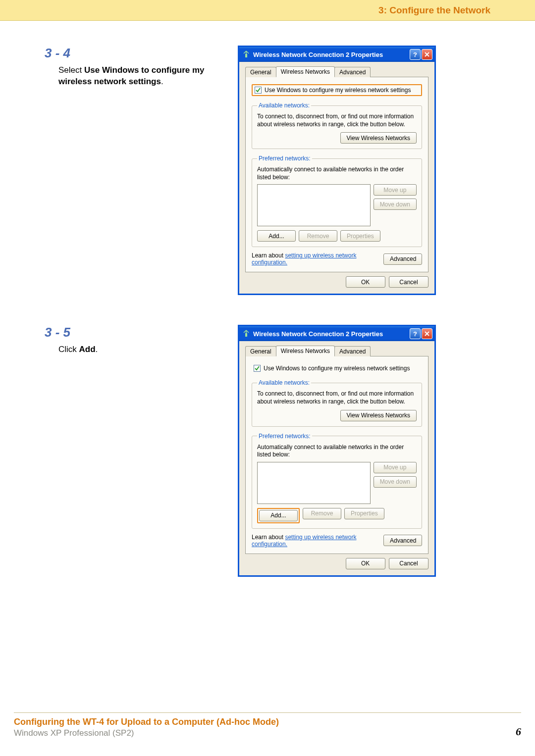 This screenshot has height=756, width=535. I want to click on page-number: 6, so click(518, 732).